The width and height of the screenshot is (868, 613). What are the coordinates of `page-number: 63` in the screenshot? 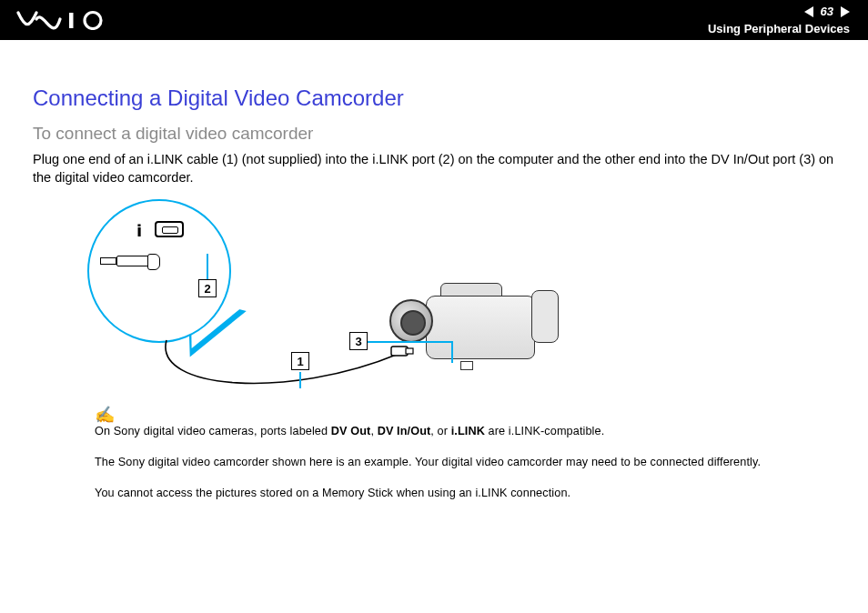 It's located at (827, 11).